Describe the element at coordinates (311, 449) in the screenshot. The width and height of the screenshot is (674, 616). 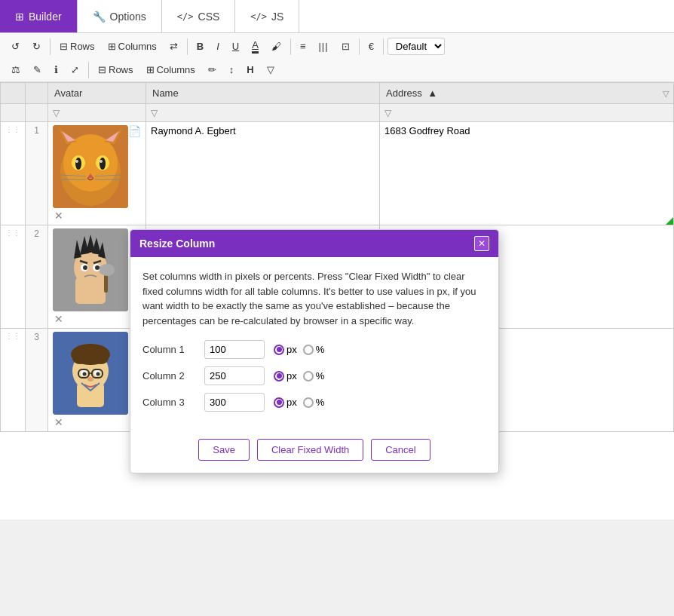
I see `clear-fixed-width-button: Clear Fixed Width` at that location.